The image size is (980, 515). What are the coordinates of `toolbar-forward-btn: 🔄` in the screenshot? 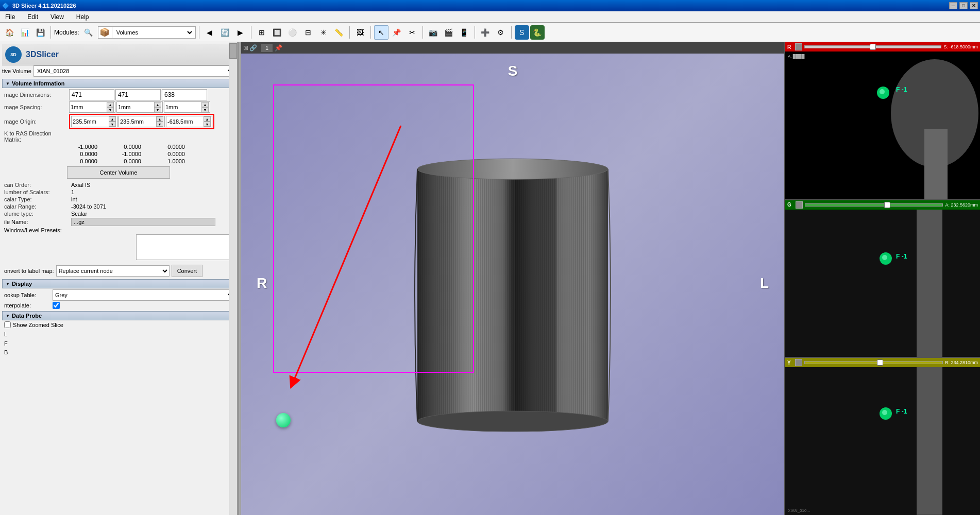 It's located at (225, 32).